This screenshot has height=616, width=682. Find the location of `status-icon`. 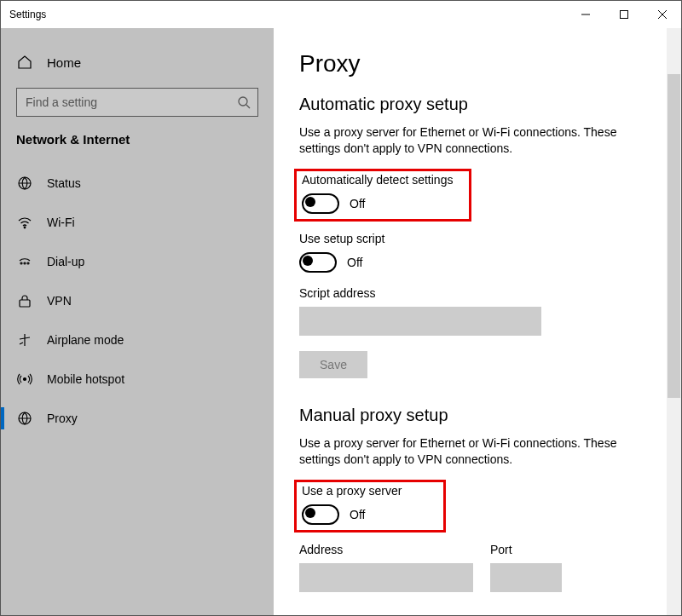

status-icon is located at coordinates (25, 183).